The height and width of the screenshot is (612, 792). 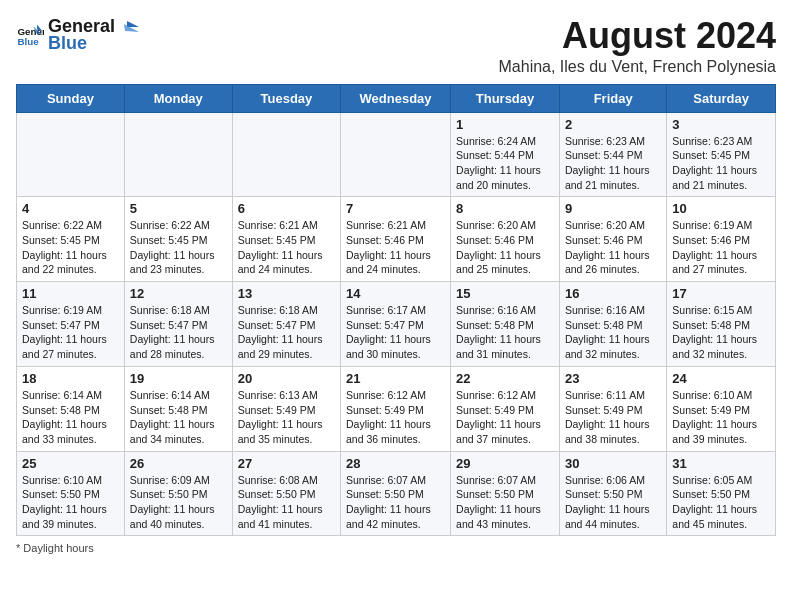 I want to click on calendar-cell: 10Sunrise: 6:19 AMSunset: 5:46 PMDayligh…, so click(x=722, y=240).